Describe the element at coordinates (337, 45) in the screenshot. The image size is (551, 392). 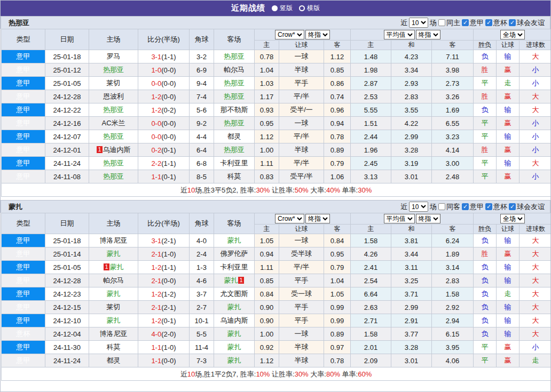
I see `sub-header: 客` at that location.